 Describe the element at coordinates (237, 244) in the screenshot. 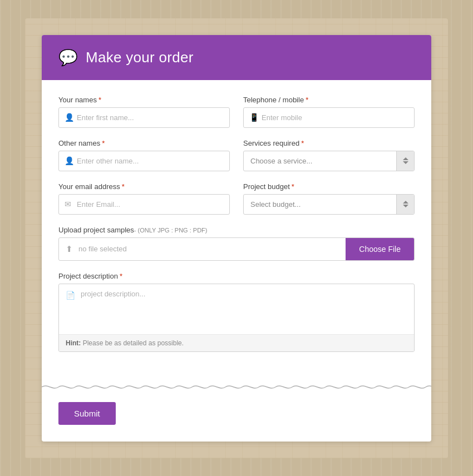

I see `group-upload: Upload project samples- (ONLY JPG : PNG …` at that location.